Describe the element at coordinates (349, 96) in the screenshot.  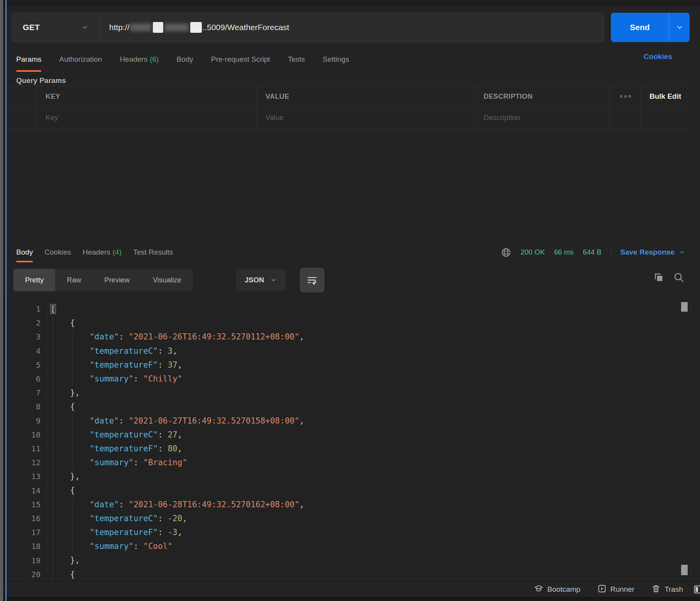
I see `table-header-row: KEY VALUE DESCRIPTION Bulk Edit` at that location.